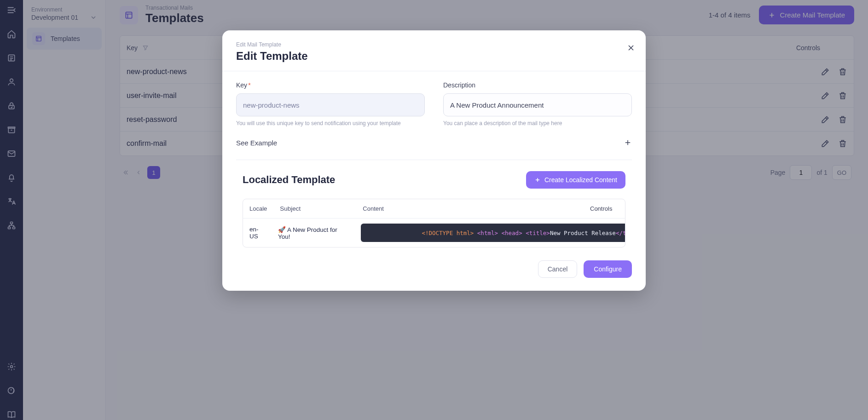  What do you see at coordinates (538, 105) in the screenshot?
I see `description-input` at bounding box center [538, 105].